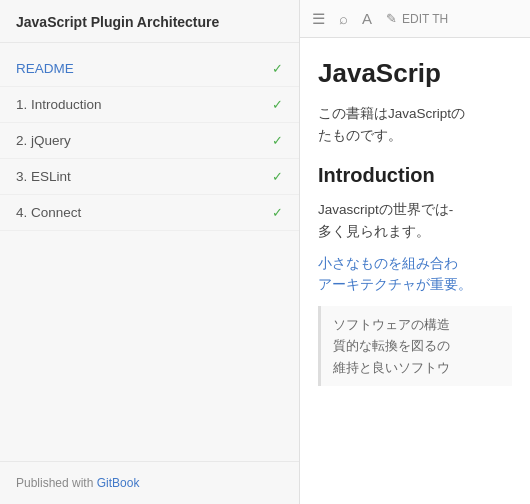  I want to click on check-icon-jquery: ✓, so click(278, 140).